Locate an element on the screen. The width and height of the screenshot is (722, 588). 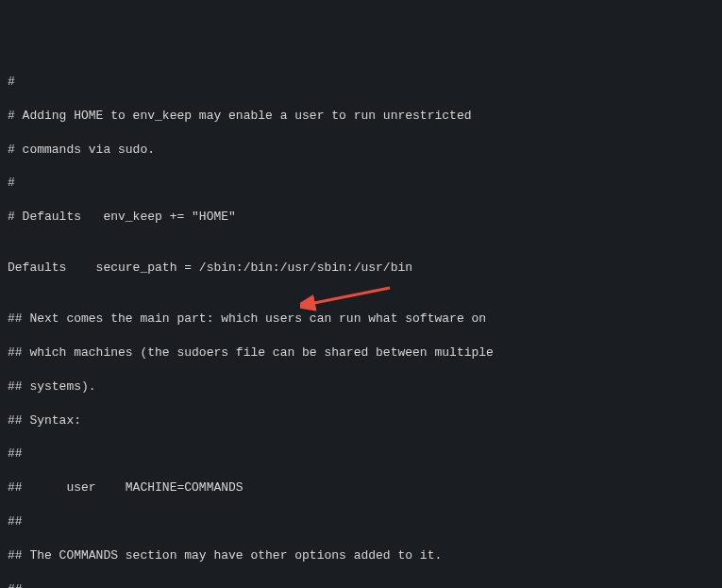
file-line: ## systems). is located at coordinates (361, 387).